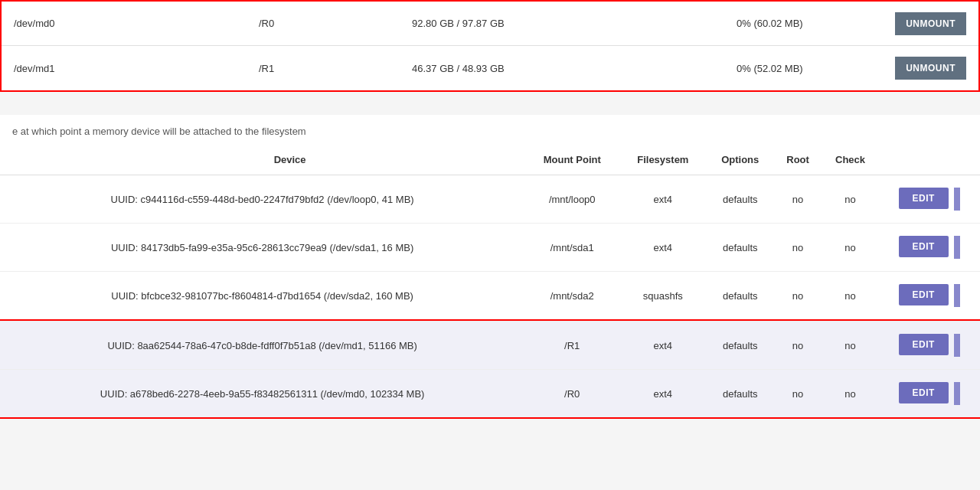 The width and height of the screenshot is (980, 490). I want to click on col-header-actions, so click(929, 160).